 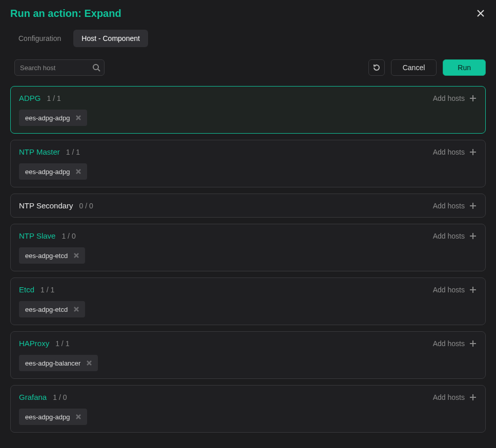 I want to click on dialog-title: Run an action: Expand, so click(x=66, y=13).